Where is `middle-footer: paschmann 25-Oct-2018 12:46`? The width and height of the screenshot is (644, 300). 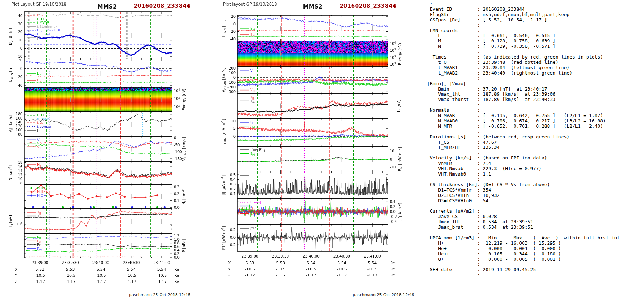
middle-footer: paschmann 25-Oct-2018 12:46 is located at coordinates (383, 295).